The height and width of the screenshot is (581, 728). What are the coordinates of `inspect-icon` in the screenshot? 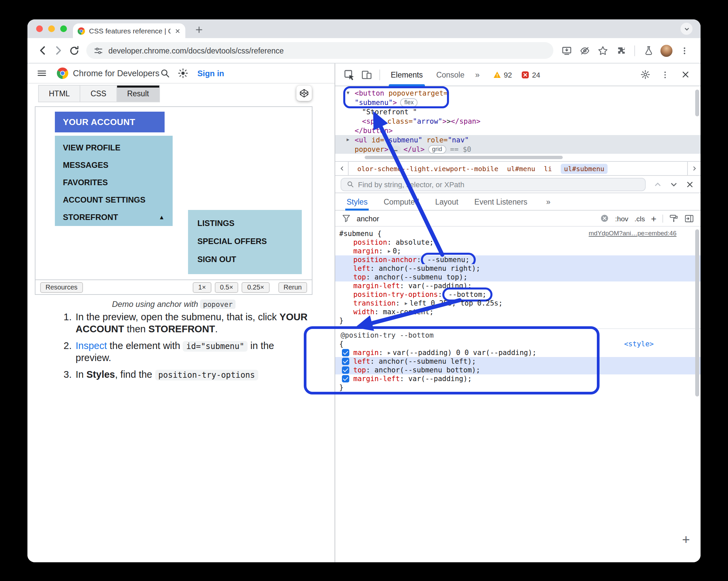 It's located at (349, 75).